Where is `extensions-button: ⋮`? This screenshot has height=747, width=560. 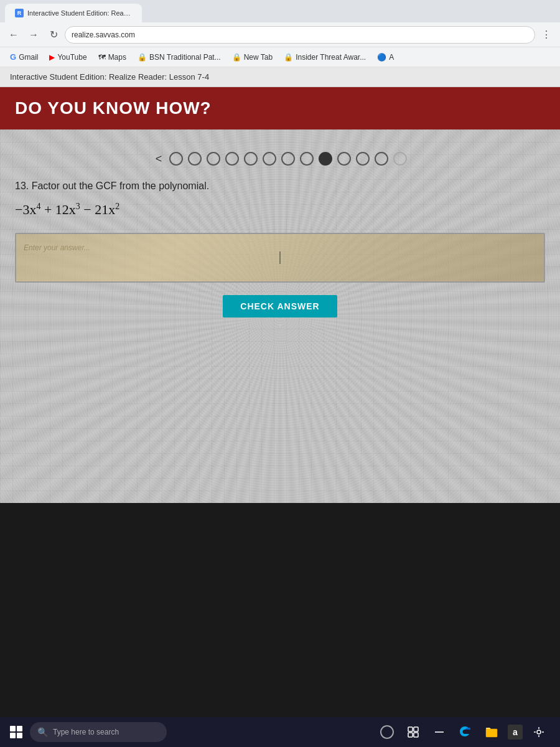 extensions-button: ⋮ is located at coordinates (546, 35).